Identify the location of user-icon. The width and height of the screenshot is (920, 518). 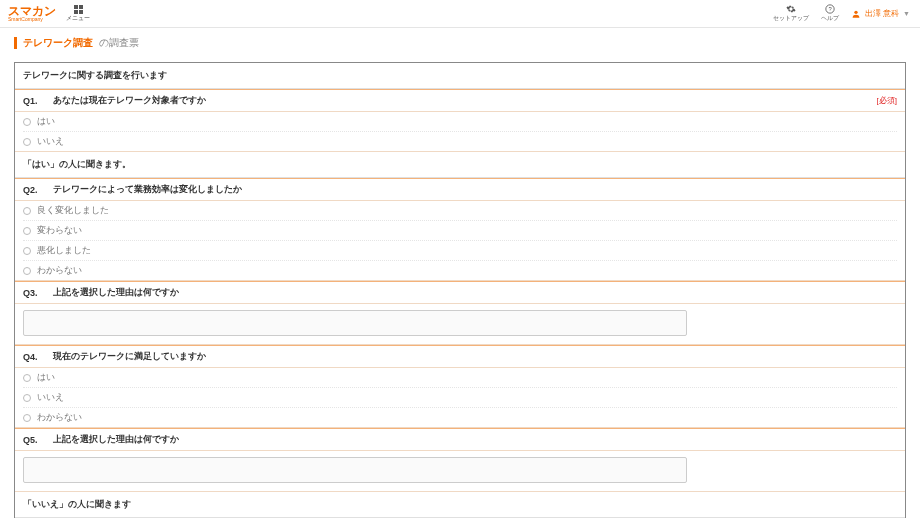
(856, 14).